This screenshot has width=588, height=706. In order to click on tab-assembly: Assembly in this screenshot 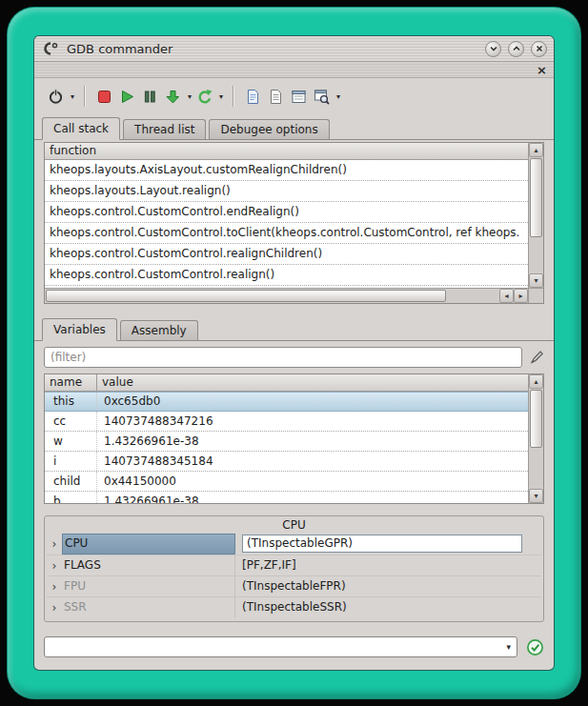, I will do `click(159, 330)`.